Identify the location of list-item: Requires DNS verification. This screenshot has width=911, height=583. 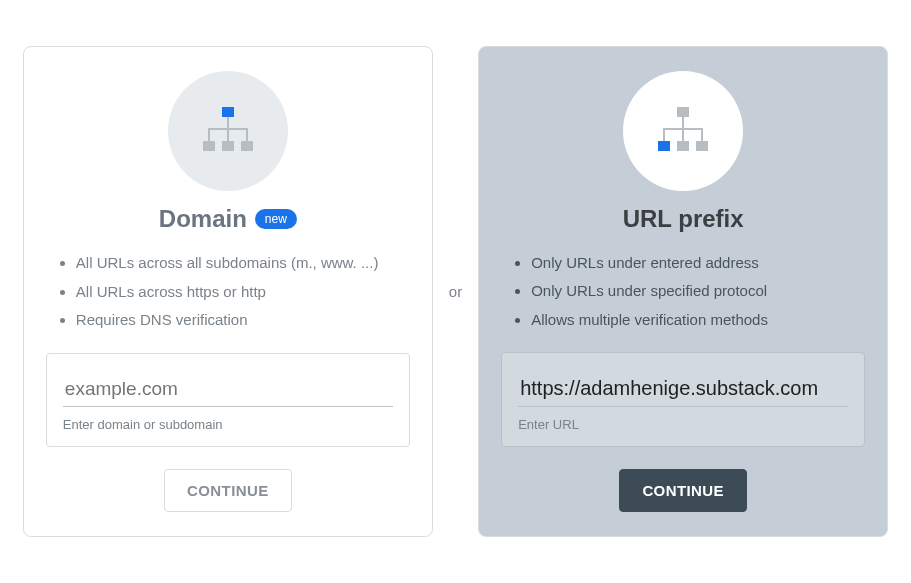
(243, 320).